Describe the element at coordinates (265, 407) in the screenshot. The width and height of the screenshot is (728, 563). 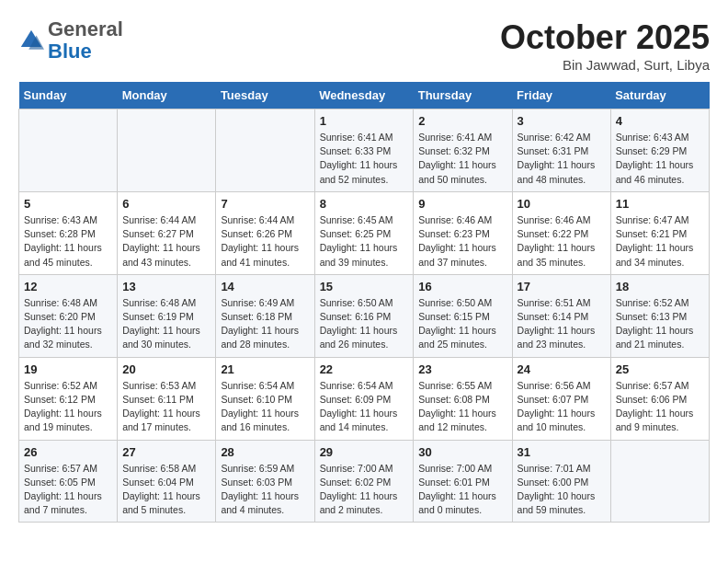
I see `day-info: Sunrise: 6:54 AM Sunset: 6:10 PM Dayligh…` at that location.